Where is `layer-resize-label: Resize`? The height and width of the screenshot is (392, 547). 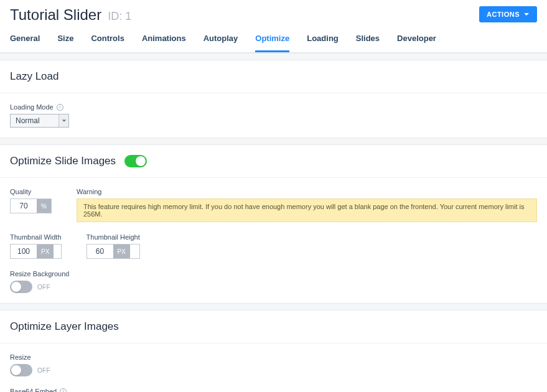 layer-resize-label: Resize is located at coordinates (30, 357).